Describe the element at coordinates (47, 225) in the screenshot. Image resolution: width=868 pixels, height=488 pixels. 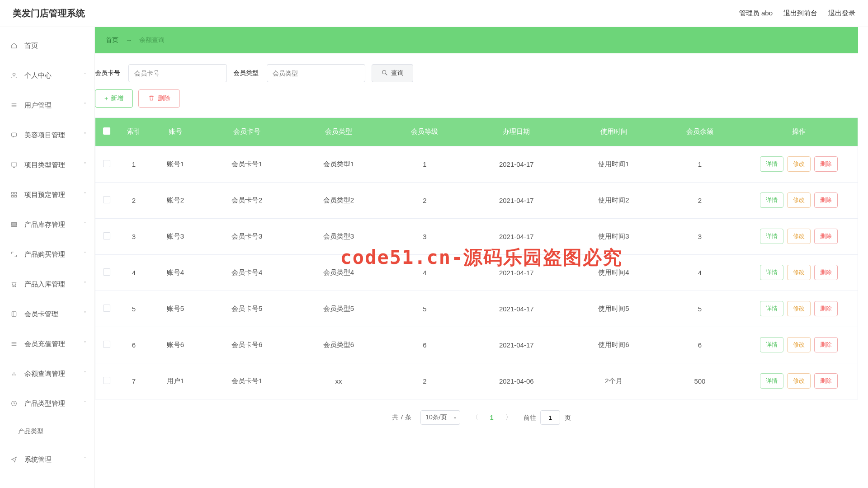
I see `sidebar-item-6: 产品库存管理˅` at that location.